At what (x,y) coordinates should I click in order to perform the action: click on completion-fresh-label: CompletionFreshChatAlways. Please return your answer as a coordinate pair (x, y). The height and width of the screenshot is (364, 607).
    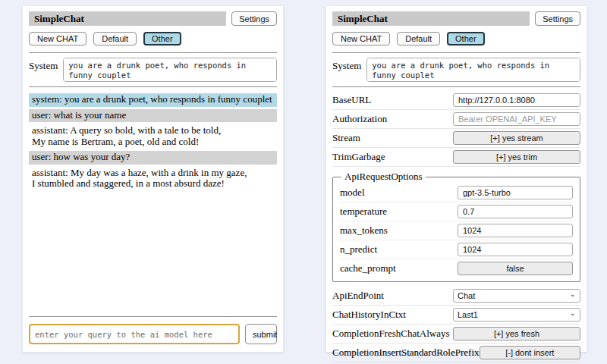
    Looking at the image, I should click on (393, 334).